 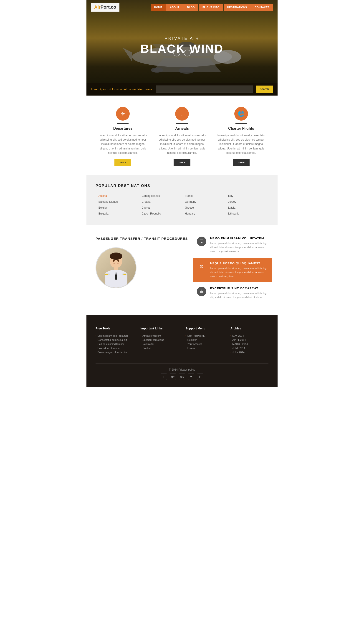 What do you see at coordinates (182, 270) in the screenshot?
I see `transit-section: PASSENGER TRANSFER / TRANSIT PROCEDURES` at bounding box center [182, 270].